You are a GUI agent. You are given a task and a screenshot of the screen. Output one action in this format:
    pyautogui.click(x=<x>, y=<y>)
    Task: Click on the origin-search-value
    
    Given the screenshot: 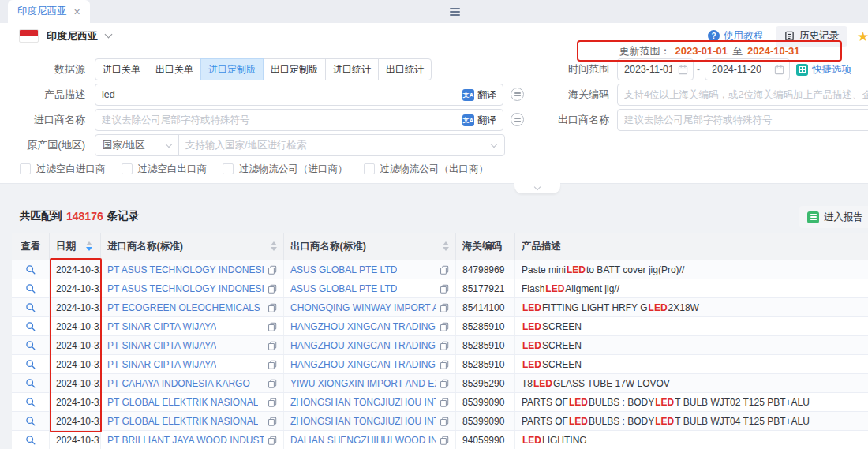 What is the action you would take?
    pyautogui.click(x=335, y=145)
    